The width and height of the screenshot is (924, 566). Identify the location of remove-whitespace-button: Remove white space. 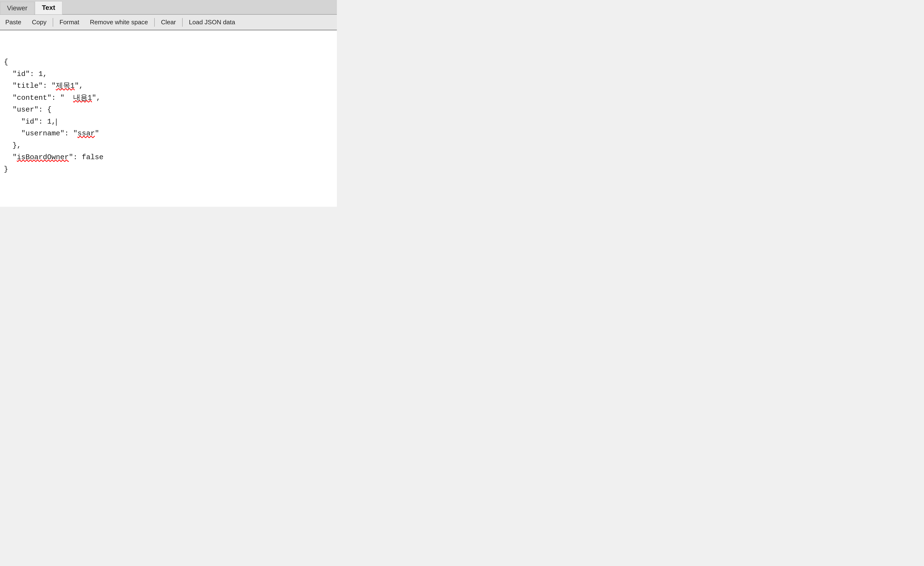
(119, 22).